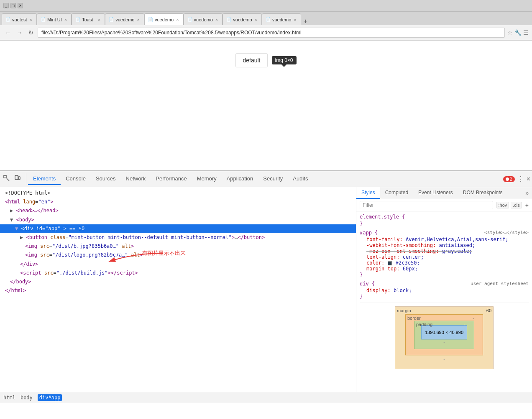 The width and height of the screenshot is (532, 419). Describe the element at coordinates (266, 6) in the screenshot. I see `title-bar: _ □ ×` at that location.